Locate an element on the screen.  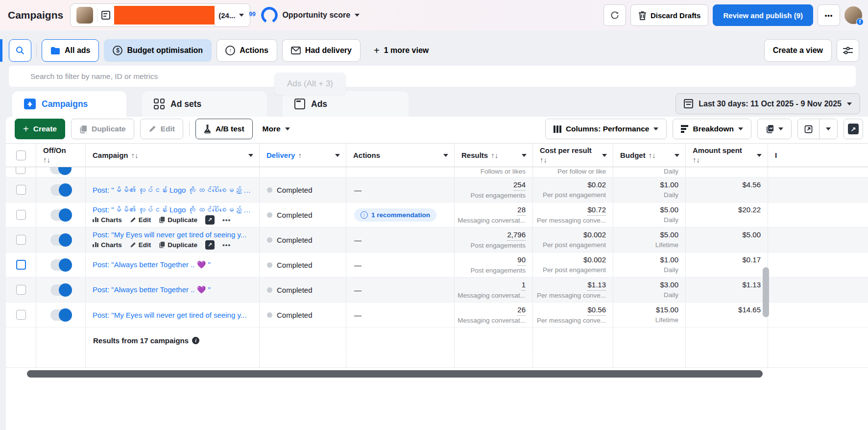
header-amount-spent: Amount spent↑↓ is located at coordinates (727, 155).